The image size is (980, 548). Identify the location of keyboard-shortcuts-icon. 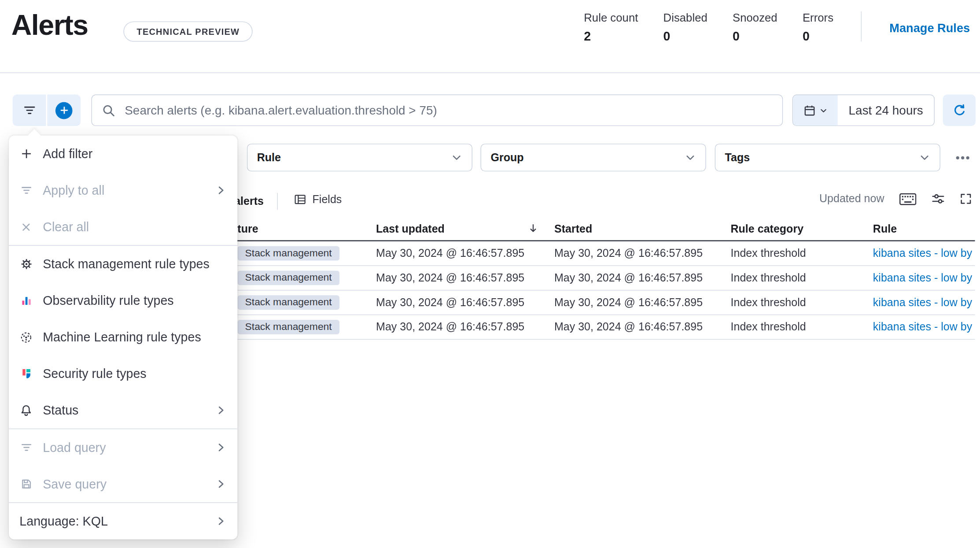
(908, 199).